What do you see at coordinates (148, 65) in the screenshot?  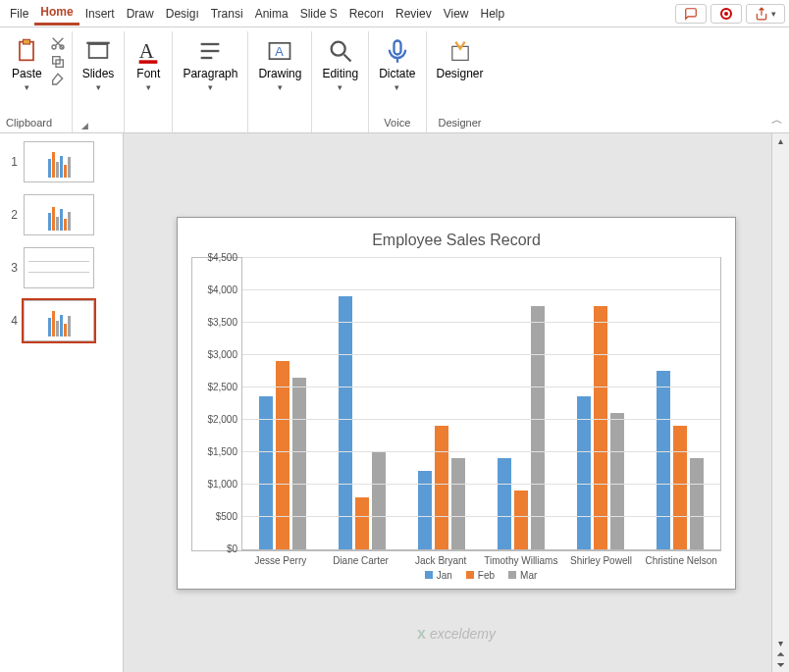 I see `font-button: A Font ▾` at bounding box center [148, 65].